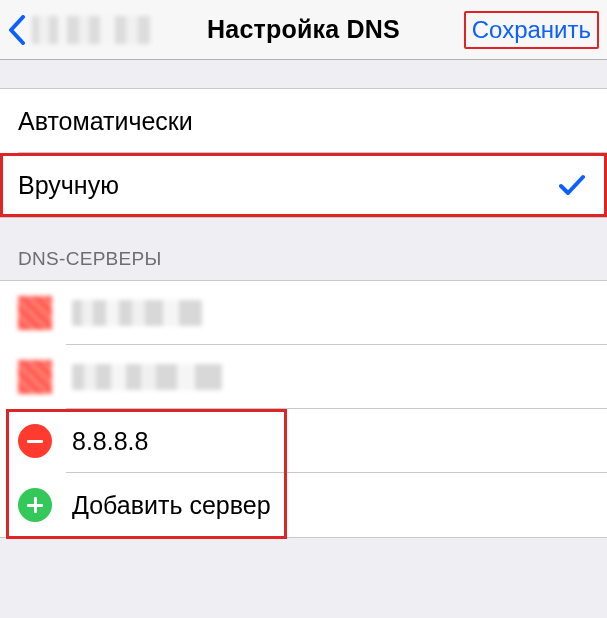 The height and width of the screenshot is (618, 607). I want to click on chevron-left-icon, so click(17, 30).